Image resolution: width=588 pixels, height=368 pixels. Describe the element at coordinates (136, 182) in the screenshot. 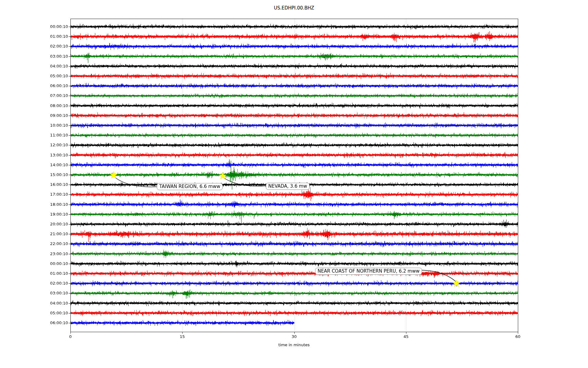

I see `event-leader-taiwan` at that location.